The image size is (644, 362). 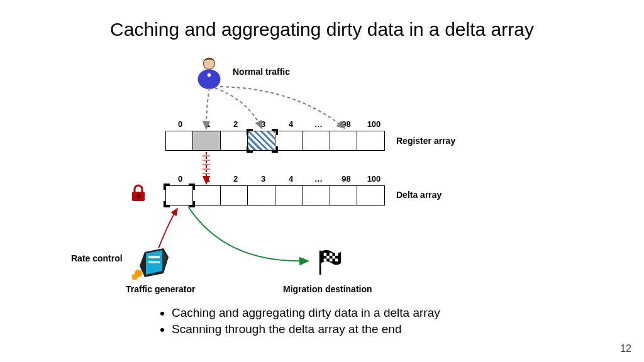 I want to click on delta-idx-3: 3, so click(x=263, y=178).